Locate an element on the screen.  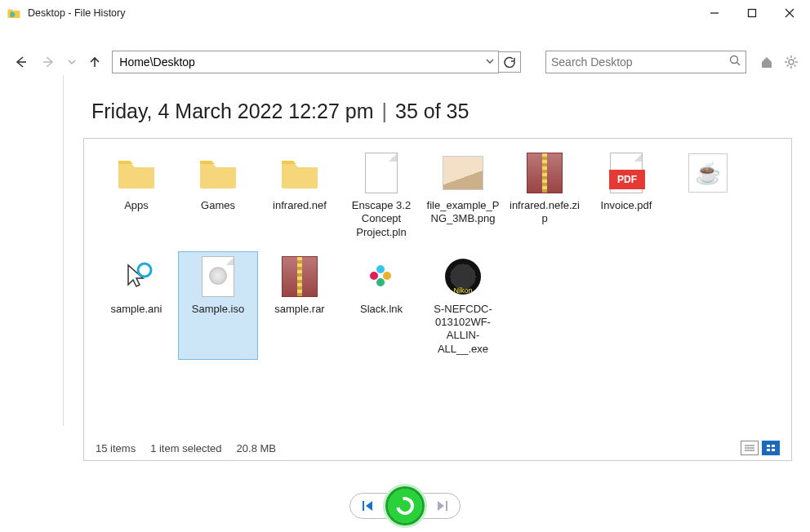
file-label: sample.rar is located at coordinates (300, 311).